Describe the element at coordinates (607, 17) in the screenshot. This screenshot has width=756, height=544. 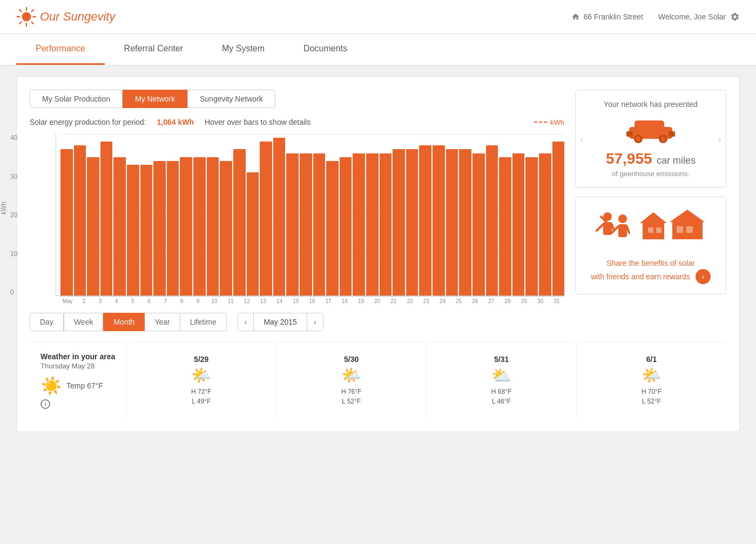
I see `header-address: 66 Franklin Street` at that location.